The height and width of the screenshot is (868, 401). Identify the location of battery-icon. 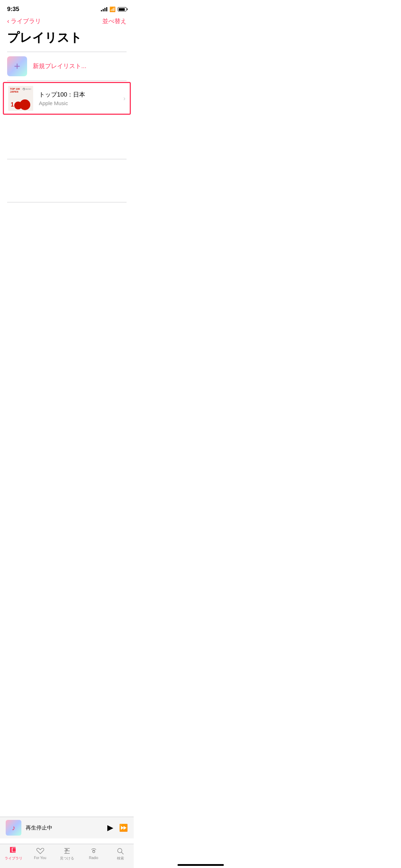
(122, 9).